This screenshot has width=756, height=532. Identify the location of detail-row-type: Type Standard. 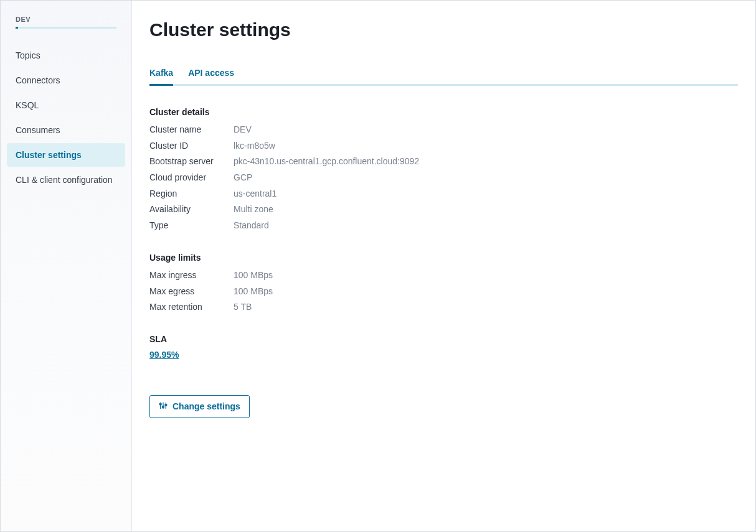
(443, 226).